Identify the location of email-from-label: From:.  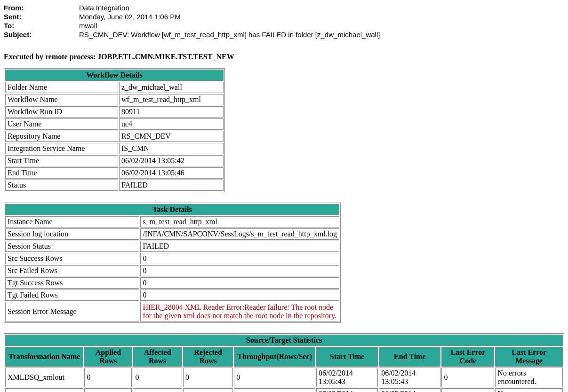
(41, 8).